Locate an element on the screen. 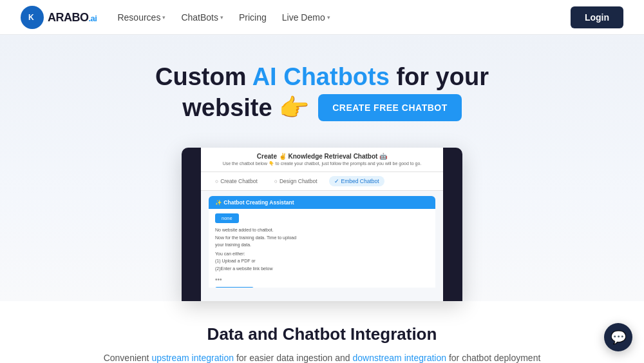  hero-title-line2: website 👉 CREATE FREE CHATBOT is located at coordinates (322, 108).